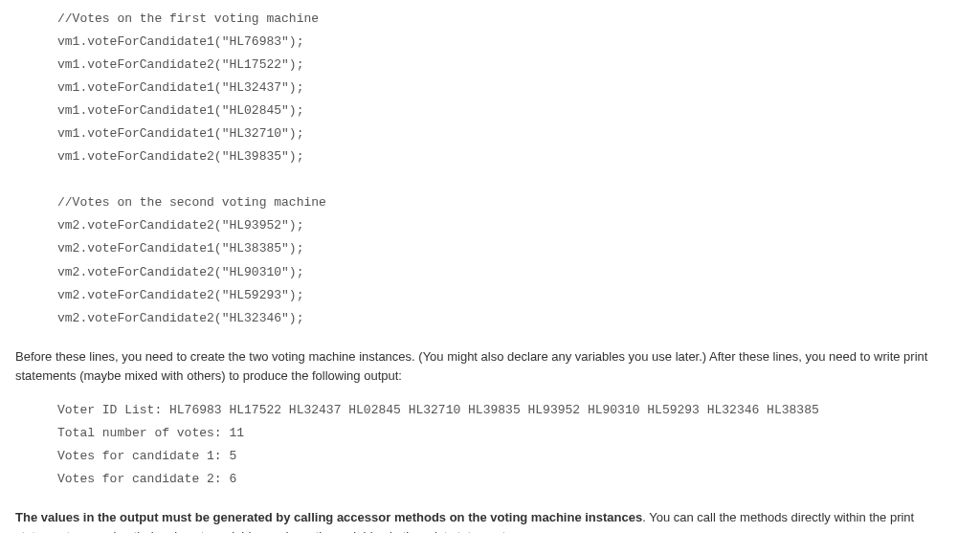 This screenshot has height=533, width=980. I want to click on output-line: Voter ID List: HL76983 HL17522 HL32437 H…, so click(511, 411).